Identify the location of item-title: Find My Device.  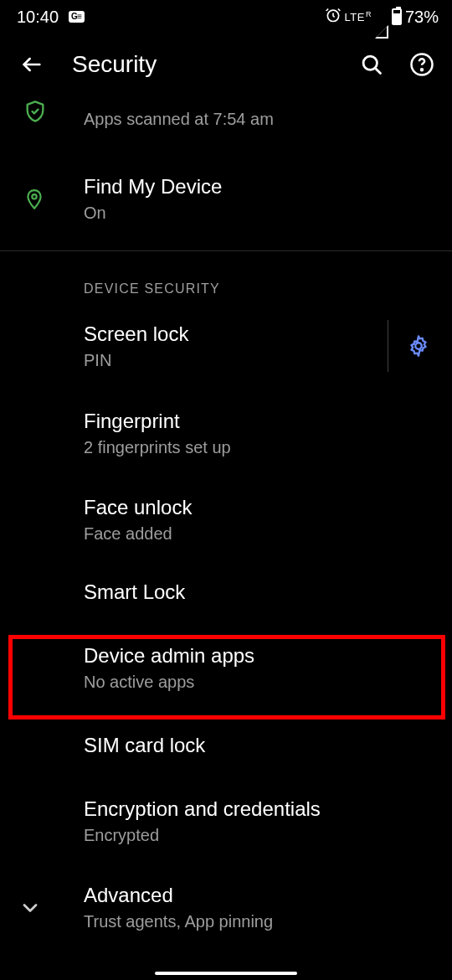
(258, 187).